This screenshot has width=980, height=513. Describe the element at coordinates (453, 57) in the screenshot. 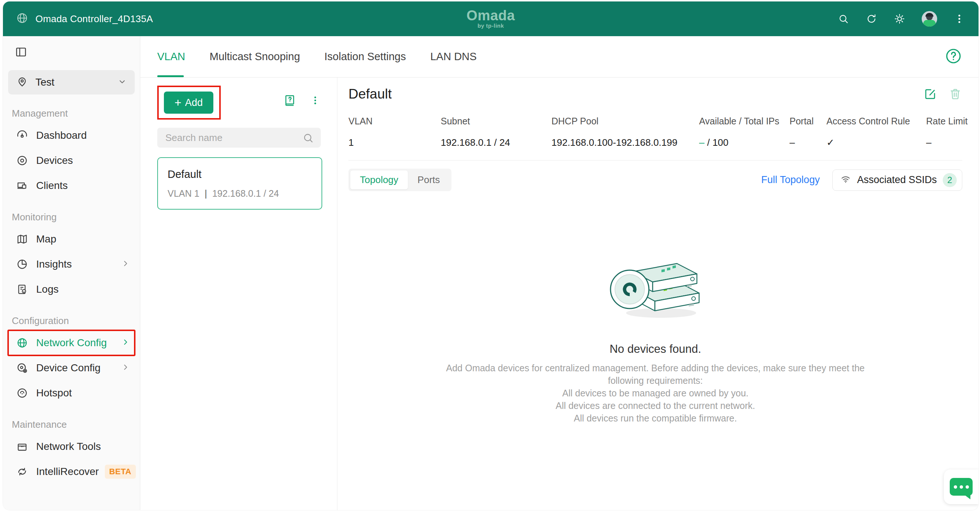

I see `tab-lan-dns: LAN DNS` at that location.